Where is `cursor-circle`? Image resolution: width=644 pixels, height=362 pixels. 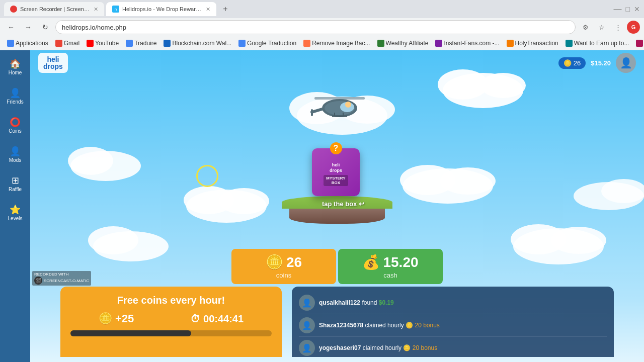 cursor-circle is located at coordinates (207, 176).